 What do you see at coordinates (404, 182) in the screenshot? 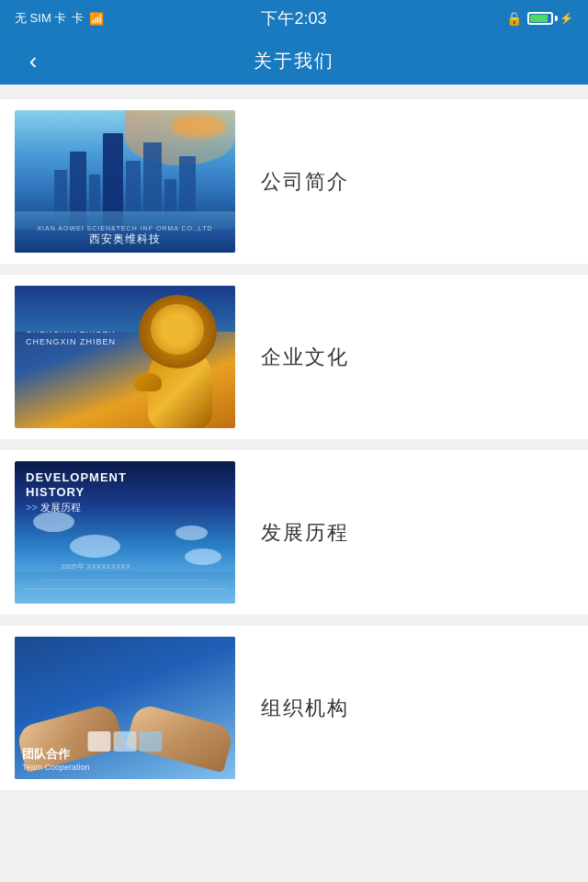
I see `item-label-company: 公司简介` at bounding box center [404, 182].